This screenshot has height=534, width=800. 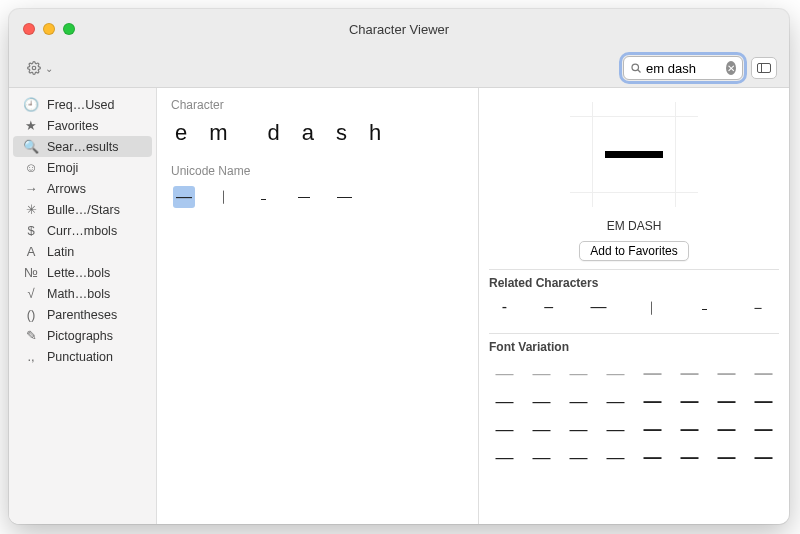 I want to click on sidebar-item-math-symbols: √Math…bols, so click(x=82, y=294).